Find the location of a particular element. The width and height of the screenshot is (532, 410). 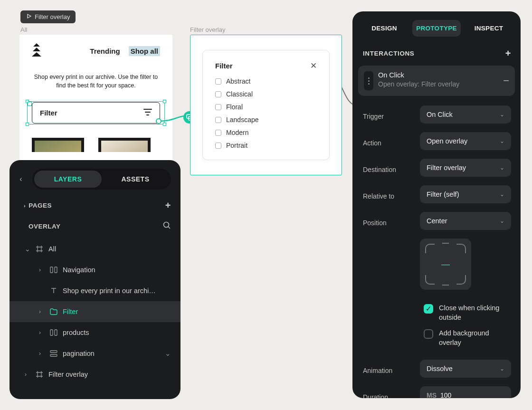

layer-tree: ⌄ All › Navigation Shop every print in o… is located at coordinates (95, 311).